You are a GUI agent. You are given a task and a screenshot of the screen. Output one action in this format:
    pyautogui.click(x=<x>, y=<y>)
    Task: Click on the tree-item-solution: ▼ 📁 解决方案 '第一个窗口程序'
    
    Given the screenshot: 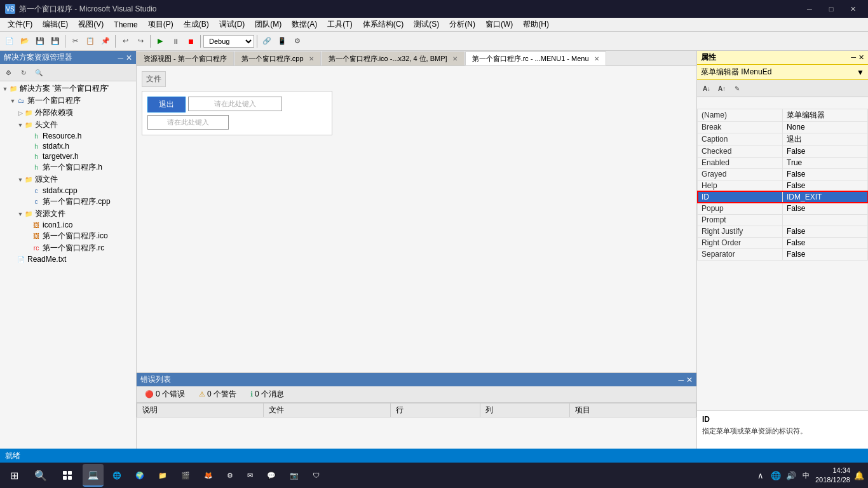 What is the action you would take?
    pyautogui.click(x=68, y=89)
    